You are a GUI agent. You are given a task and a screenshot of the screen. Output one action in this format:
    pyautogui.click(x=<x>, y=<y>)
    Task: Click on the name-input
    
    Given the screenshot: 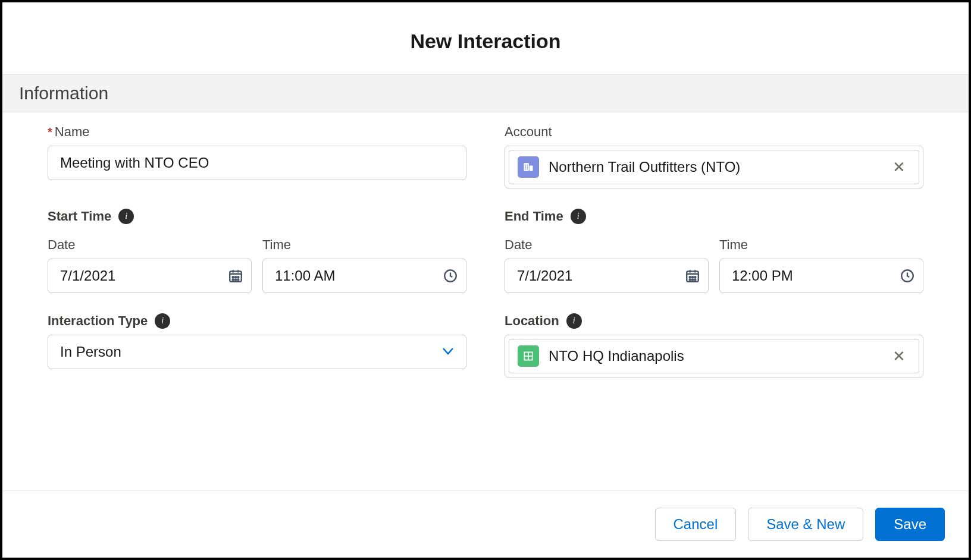 What is the action you would take?
    pyautogui.click(x=257, y=163)
    